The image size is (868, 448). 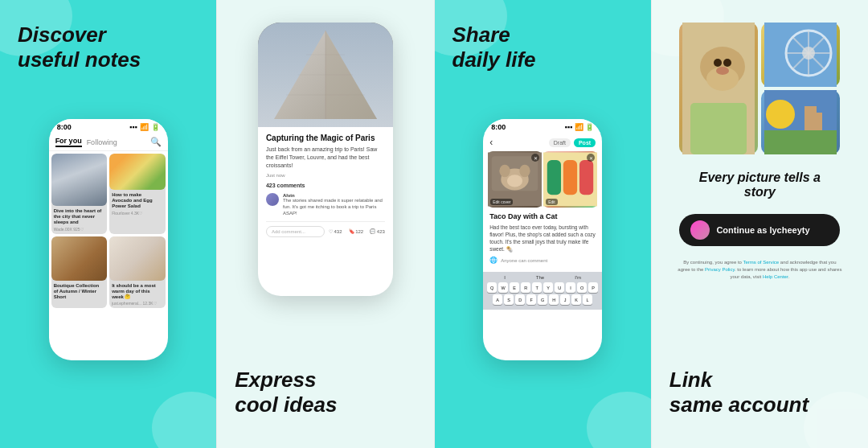 What do you see at coordinates (537, 288) in the screenshot?
I see `key-t: T` at bounding box center [537, 288].